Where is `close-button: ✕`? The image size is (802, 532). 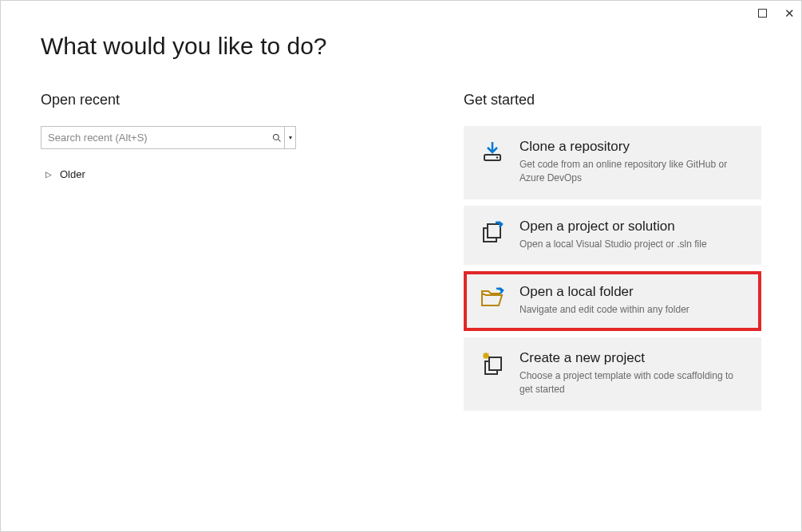 close-button: ✕ is located at coordinates (789, 13).